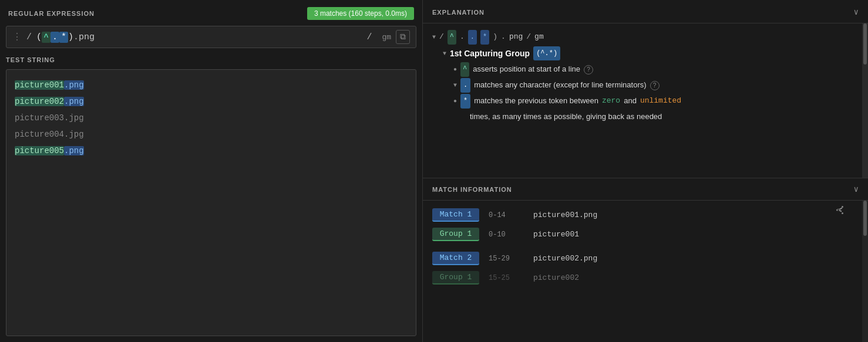 Image resolution: width=868 pixels, height=342 pixels. What do you see at coordinates (565, 258) in the screenshot?
I see `match-2-value: picture002.png` at bounding box center [565, 258].